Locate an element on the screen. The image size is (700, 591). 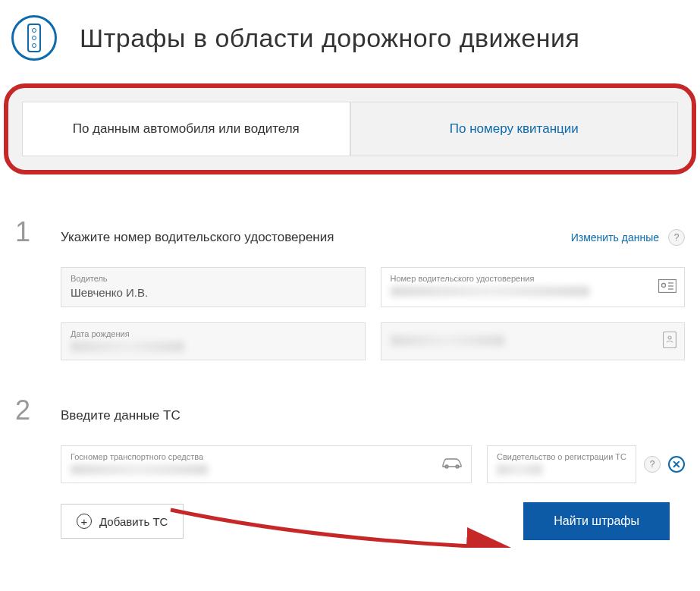
page-title: Штрафы в области дорожного движения is located at coordinates (329, 38).